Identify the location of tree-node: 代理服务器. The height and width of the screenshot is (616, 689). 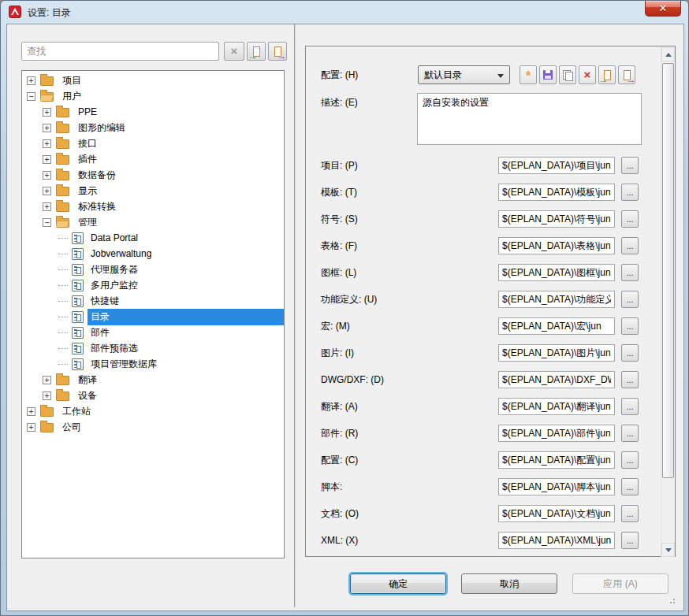
(153, 269).